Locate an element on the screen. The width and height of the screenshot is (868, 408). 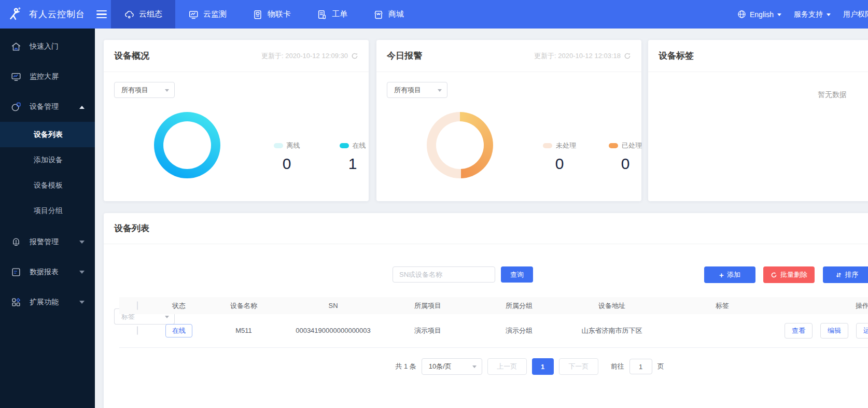
tab-mall: 商城 is located at coordinates (389, 15).